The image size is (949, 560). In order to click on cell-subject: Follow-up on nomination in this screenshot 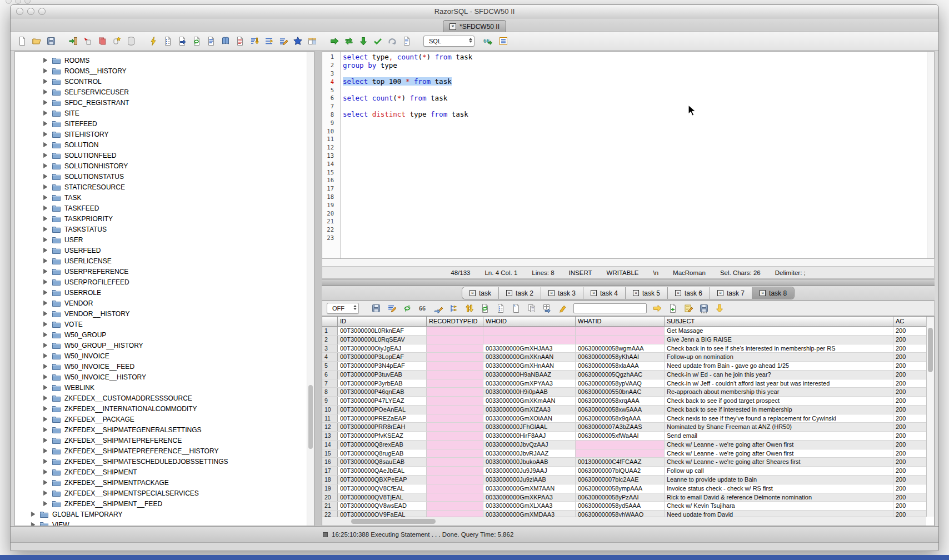, I will do `click(779, 357)`.